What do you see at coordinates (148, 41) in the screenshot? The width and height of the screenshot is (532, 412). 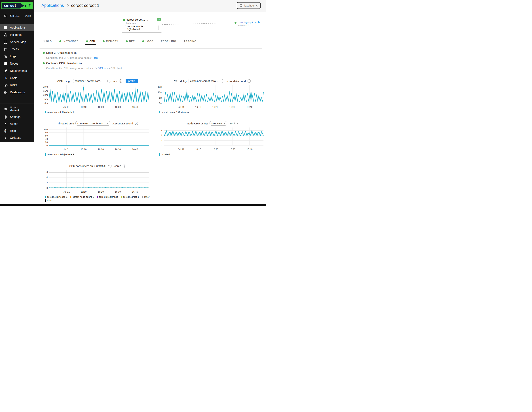 I see `tab-logs: LOGS` at bounding box center [148, 41].